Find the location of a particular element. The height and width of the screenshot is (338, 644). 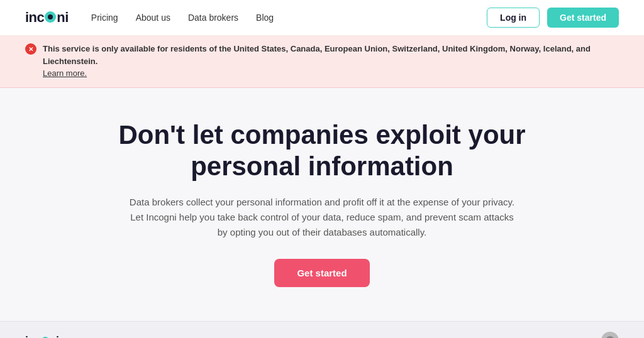

alert-main-text: This service is only available for resid… is located at coordinates (317, 55).